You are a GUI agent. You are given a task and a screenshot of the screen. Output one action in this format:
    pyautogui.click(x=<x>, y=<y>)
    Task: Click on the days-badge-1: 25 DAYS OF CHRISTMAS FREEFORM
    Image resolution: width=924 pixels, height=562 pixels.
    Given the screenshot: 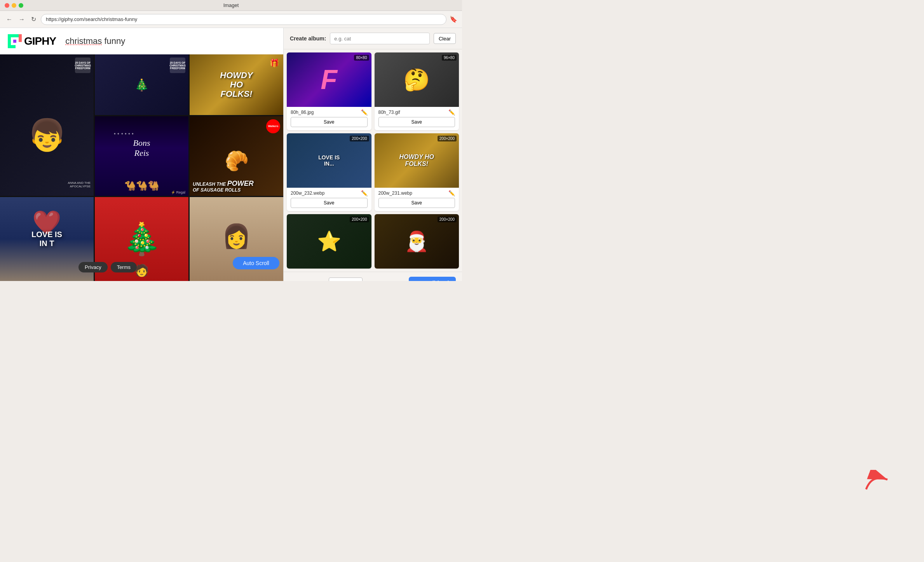 What is the action you would take?
    pyautogui.click(x=83, y=65)
    